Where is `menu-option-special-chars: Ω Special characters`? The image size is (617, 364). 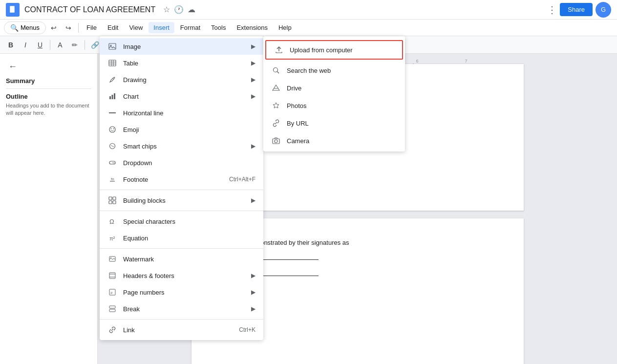
menu-option-special-chars: Ω Special characters is located at coordinates (182, 221).